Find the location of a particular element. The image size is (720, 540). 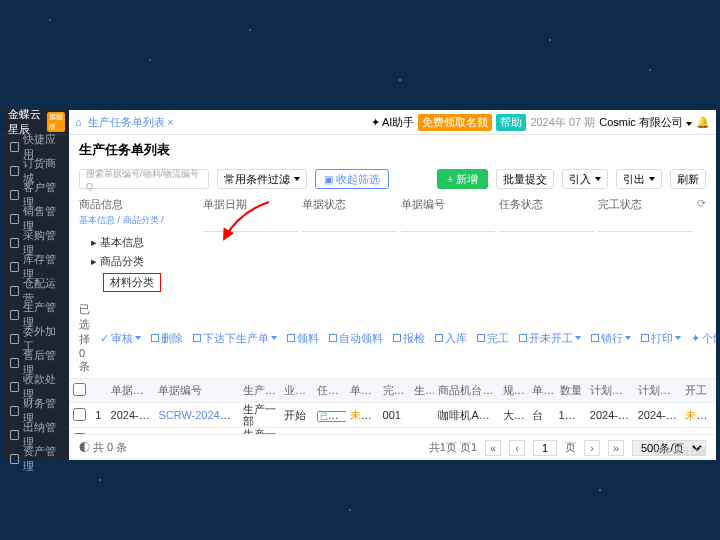

filter-no is located at coordinates (448, 223).